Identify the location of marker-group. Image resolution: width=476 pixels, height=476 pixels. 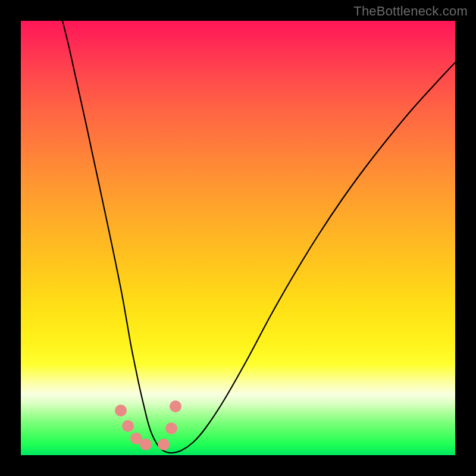
(148, 425).